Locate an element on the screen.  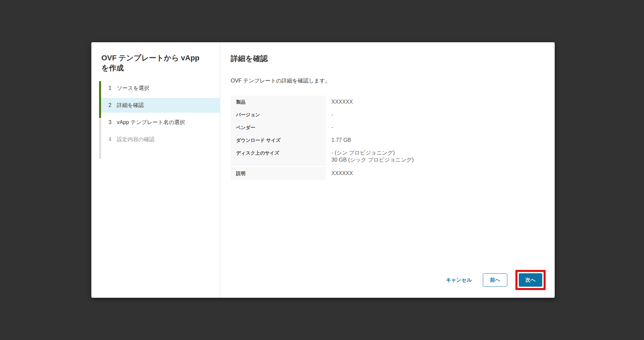
row-value: 1.77 GB is located at coordinates (406, 140).